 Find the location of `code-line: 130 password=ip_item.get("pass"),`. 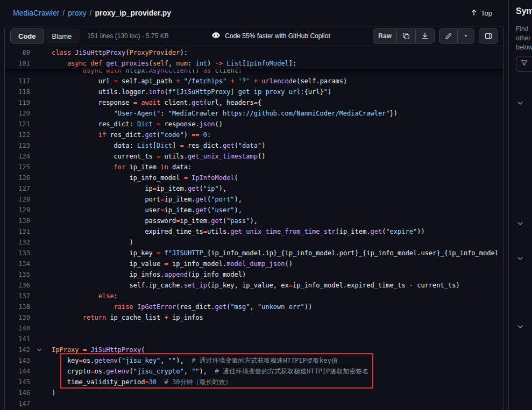

code-line: 130 password=ip_item.get("pass"), is located at coordinates (254, 221).